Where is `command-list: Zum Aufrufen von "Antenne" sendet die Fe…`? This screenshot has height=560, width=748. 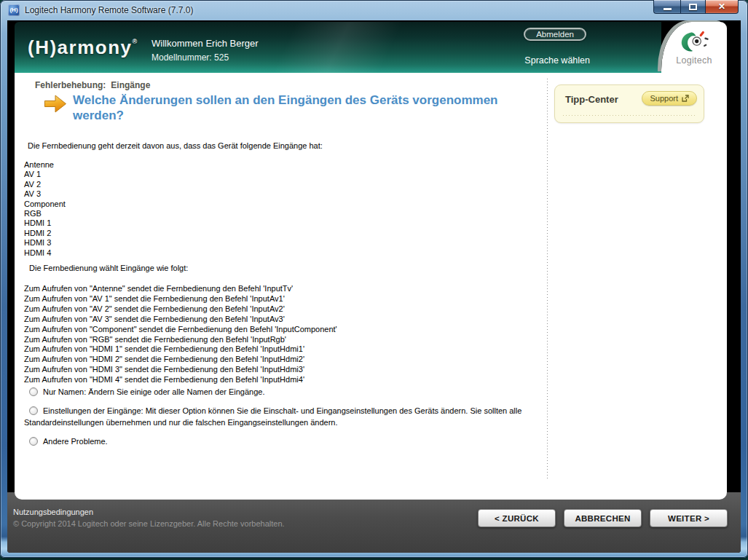
command-list: Zum Aufrufen von "Antenne" sendet die Fe… is located at coordinates (181, 335).